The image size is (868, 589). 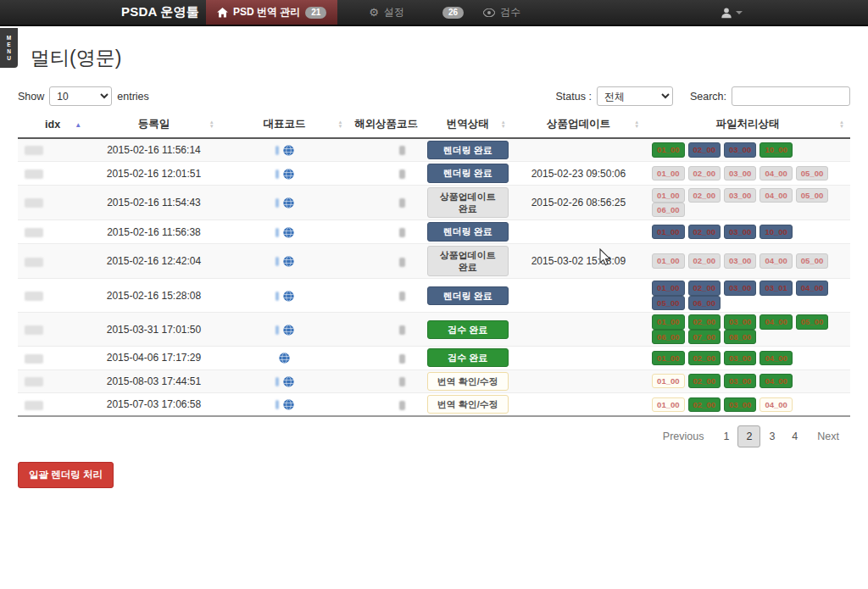 I want to click on pagination-previous: Previous, so click(x=683, y=436).